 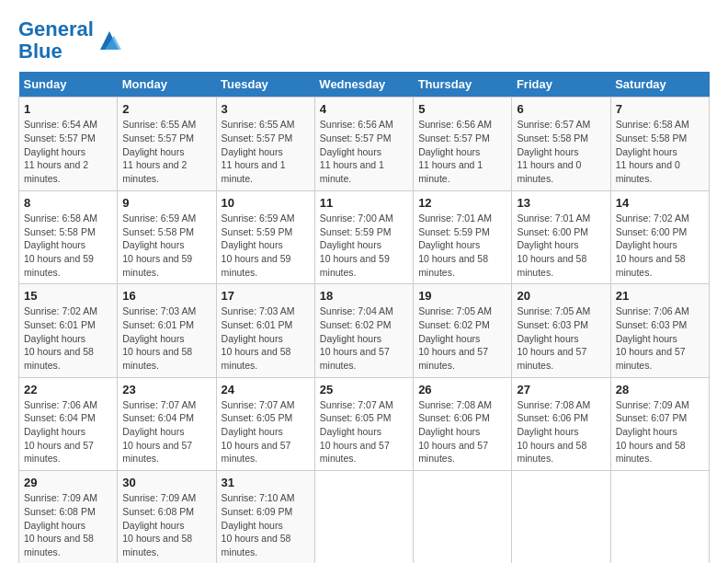 I want to click on logo: General Blue, so click(x=71, y=40).